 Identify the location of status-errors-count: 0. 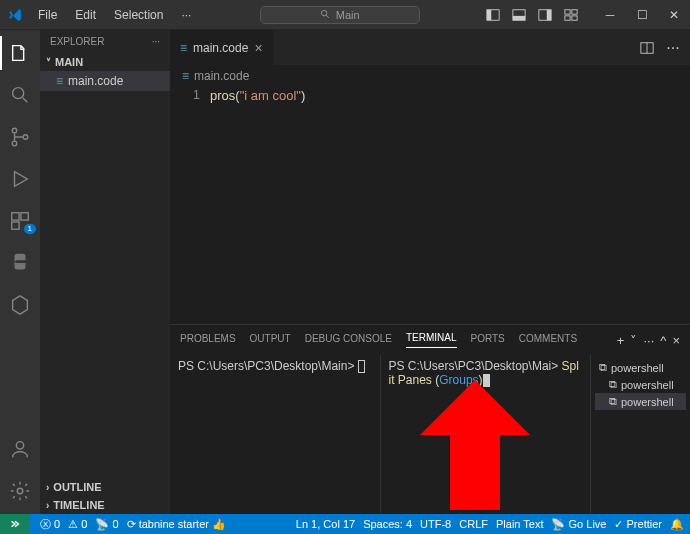
(57, 524).